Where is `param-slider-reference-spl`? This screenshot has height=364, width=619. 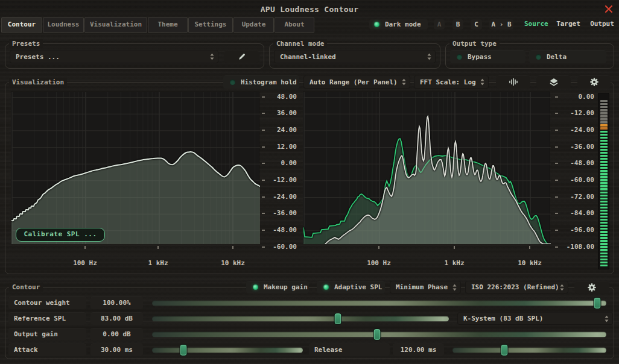
param-slider-reference-spl is located at coordinates (300, 319).